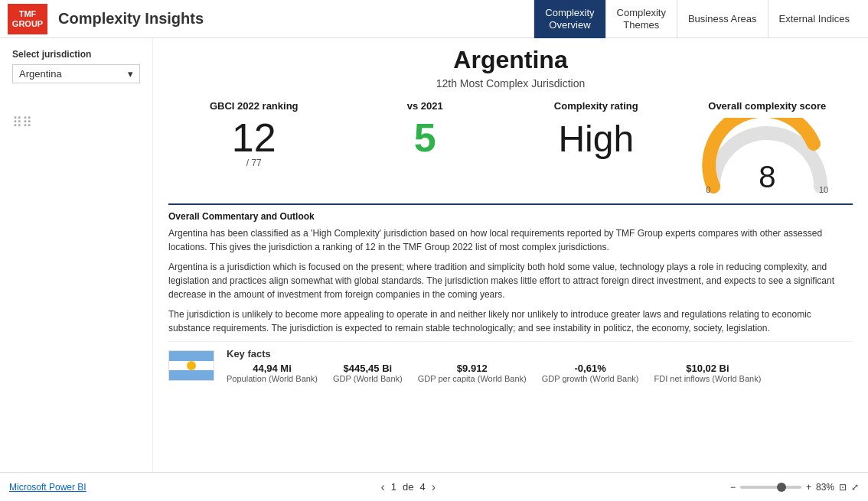 This screenshot has width=868, height=501. I want to click on keyfact-value: -0,61%, so click(591, 369).